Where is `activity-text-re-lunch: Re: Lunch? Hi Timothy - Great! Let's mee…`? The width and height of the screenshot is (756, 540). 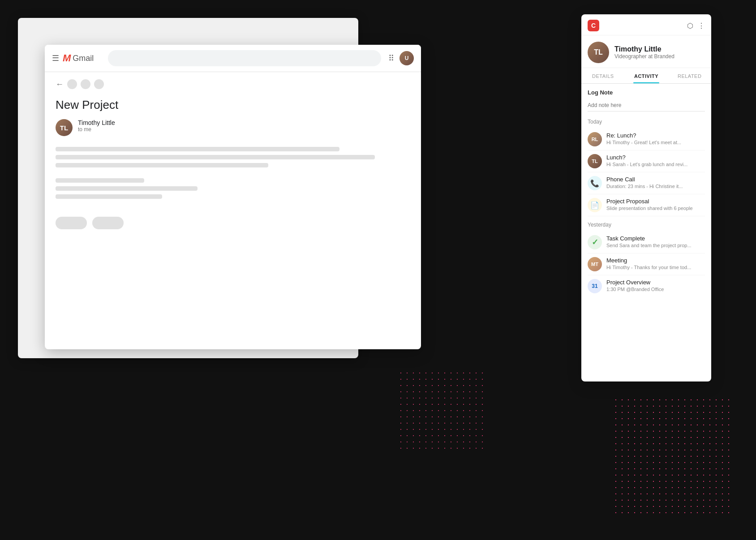
activity-text-re-lunch: Re: Lunch? Hi Timothy - Great! Let's mee… is located at coordinates (656, 139).